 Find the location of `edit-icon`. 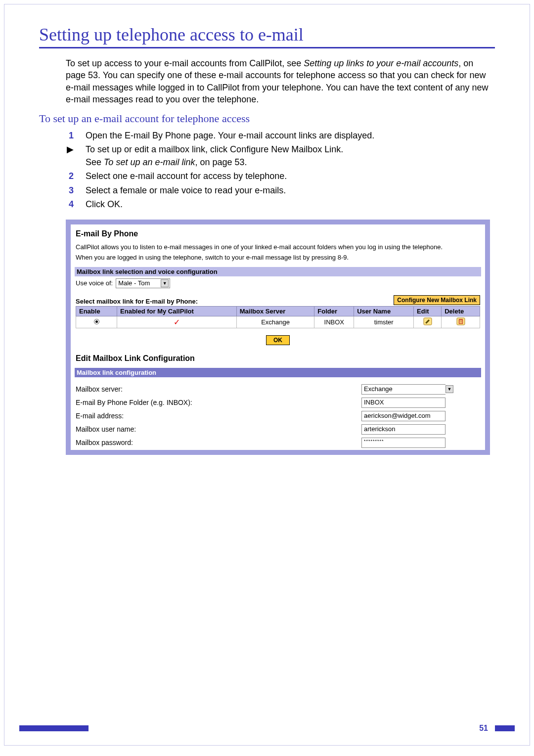

edit-icon is located at coordinates (428, 323).